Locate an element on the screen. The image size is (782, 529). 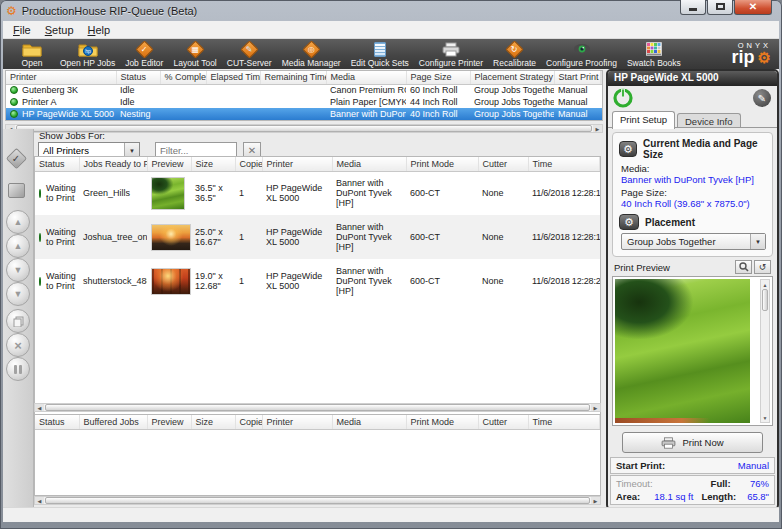
move-up-button: ▲ is located at coordinates (18, 246).